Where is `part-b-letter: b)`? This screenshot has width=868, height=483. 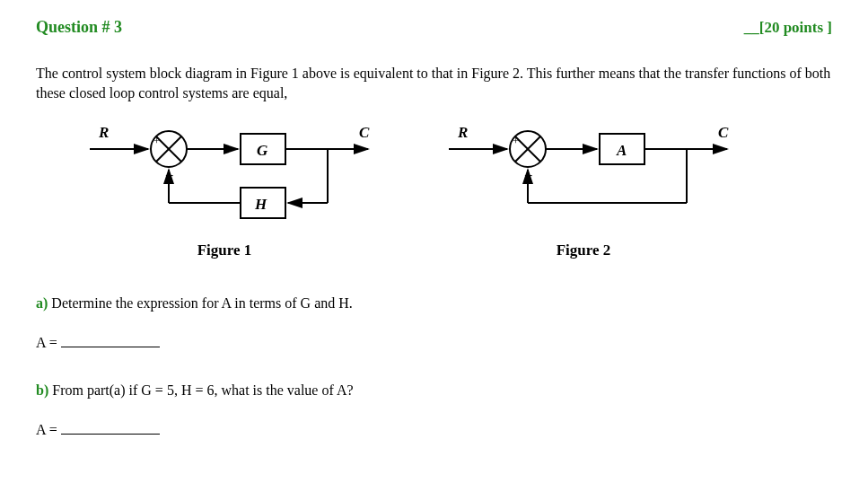
part-b-letter: b) is located at coordinates (42, 390).